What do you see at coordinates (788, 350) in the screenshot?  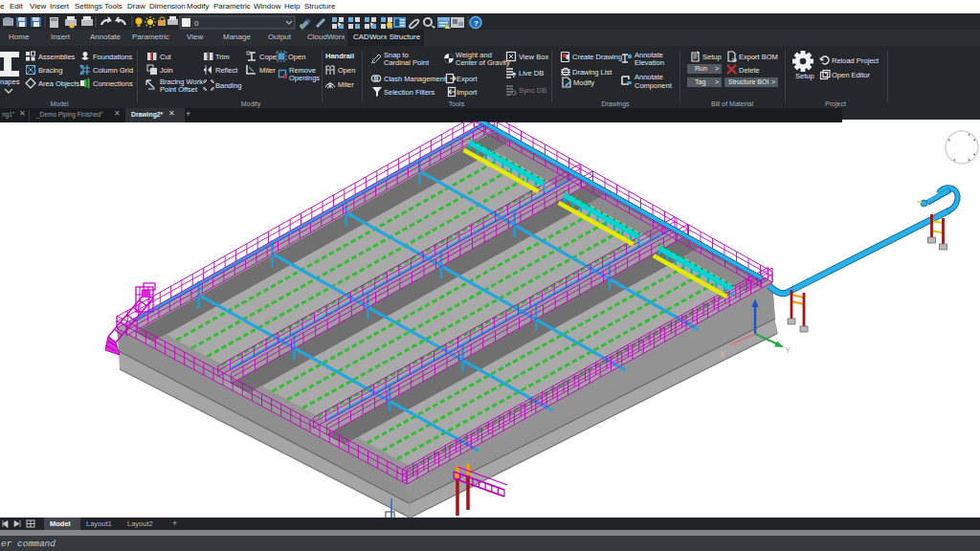 I see `svg-text: Y` at bounding box center [788, 350].